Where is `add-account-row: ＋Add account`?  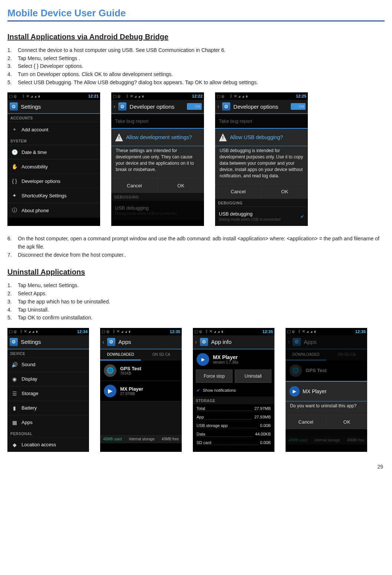 add-account-row: ＋Add account is located at coordinates (54, 129).